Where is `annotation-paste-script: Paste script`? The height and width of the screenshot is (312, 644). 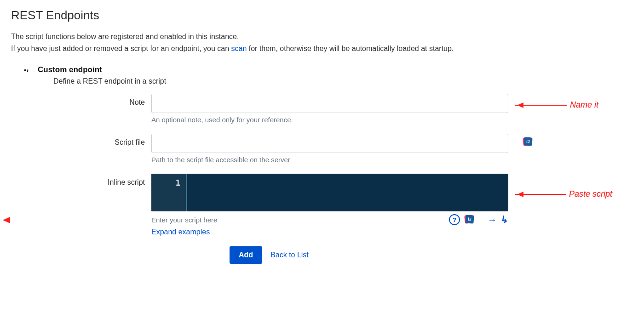
annotation-paste-script: Paste script is located at coordinates (591, 194).